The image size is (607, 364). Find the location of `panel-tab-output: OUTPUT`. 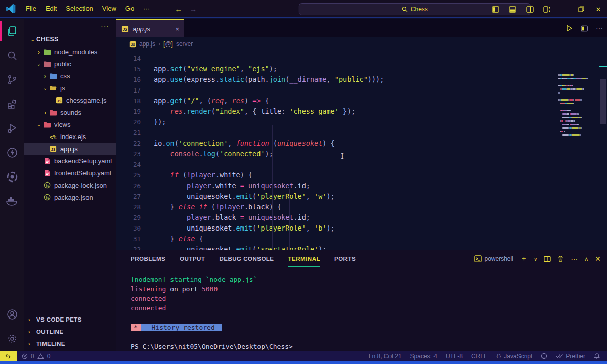

panel-tab-output: OUTPUT is located at coordinates (192, 259).